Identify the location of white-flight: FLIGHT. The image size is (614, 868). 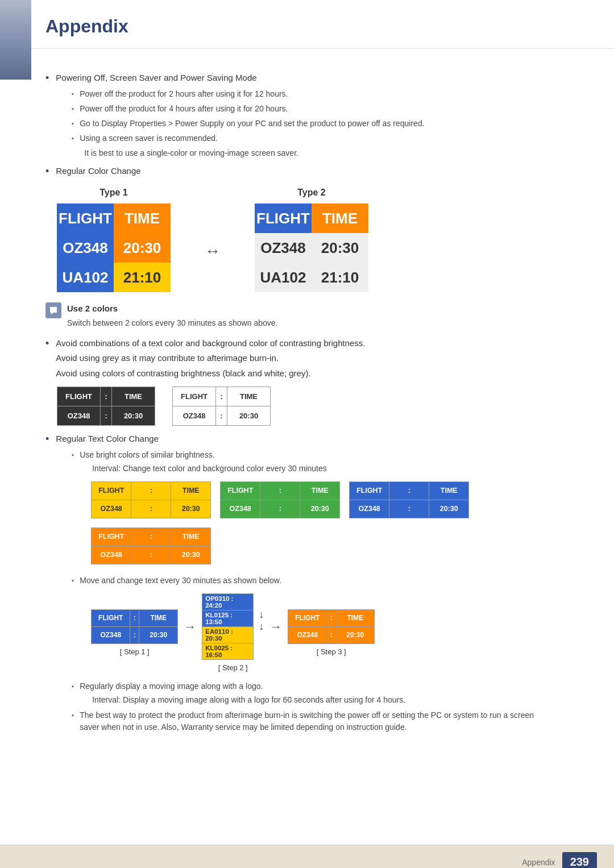
(194, 397).